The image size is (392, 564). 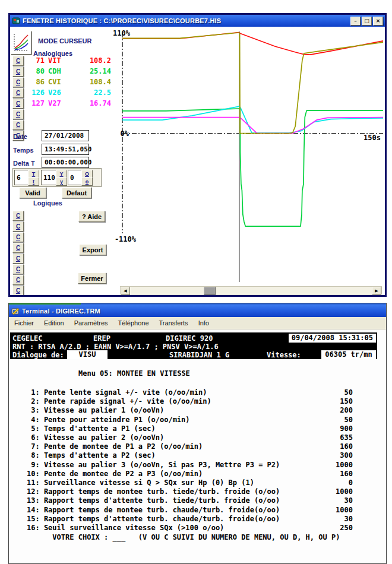 What do you see at coordinates (102, 338) in the screenshot?
I see `erep-label: EREP` at bounding box center [102, 338].